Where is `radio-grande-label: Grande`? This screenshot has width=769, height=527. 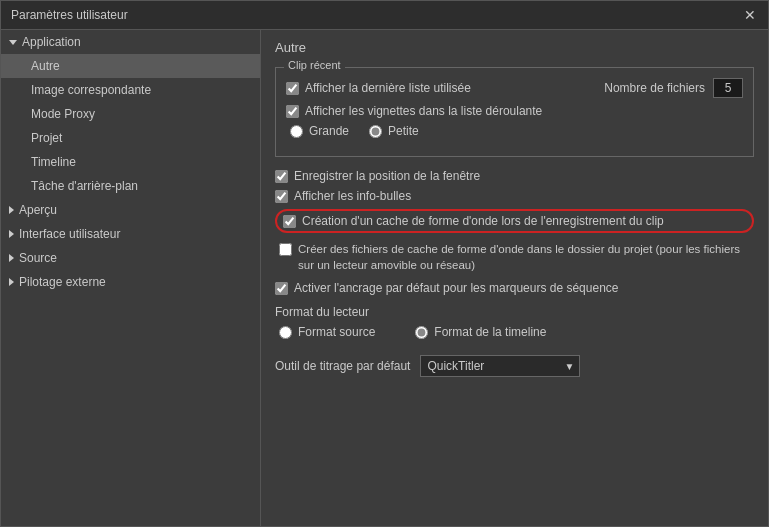
radio-grande-label: Grande is located at coordinates (329, 131).